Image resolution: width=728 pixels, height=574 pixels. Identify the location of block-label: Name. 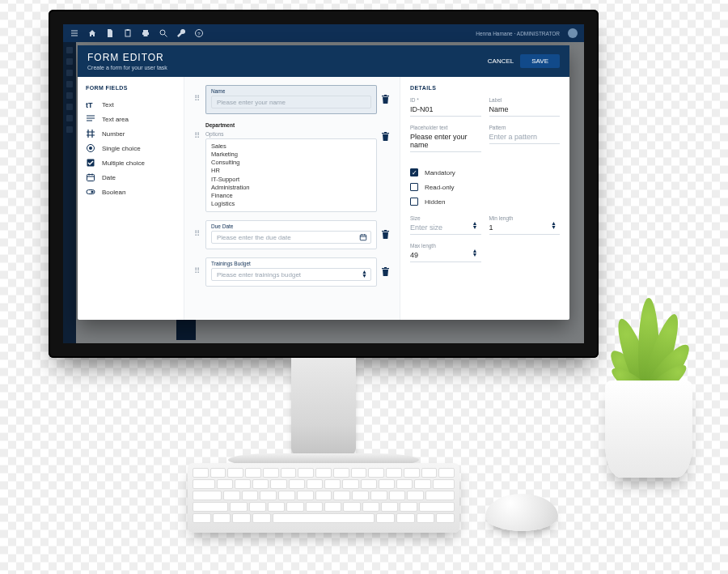
(291, 91).